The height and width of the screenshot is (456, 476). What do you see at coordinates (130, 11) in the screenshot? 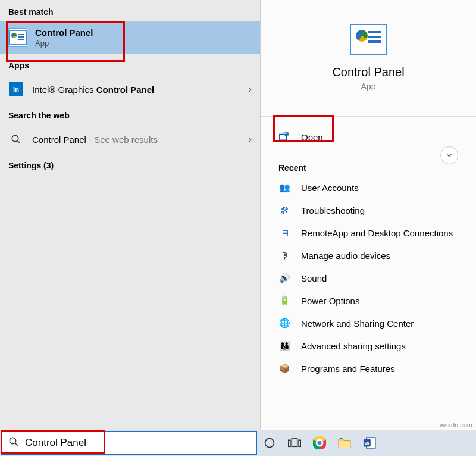
I see `best-match-header: Best match` at bounding box center [130, 11].